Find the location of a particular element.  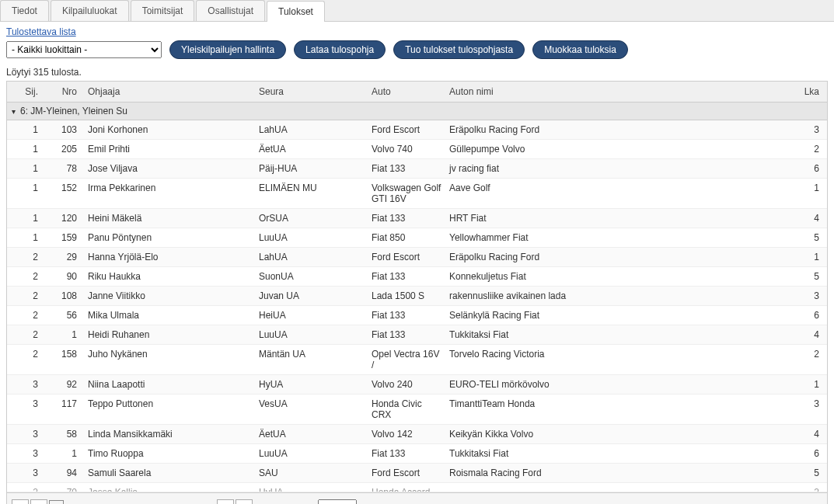

tab-osallistujat: Osallistujat is located at coordinates (230, 11).